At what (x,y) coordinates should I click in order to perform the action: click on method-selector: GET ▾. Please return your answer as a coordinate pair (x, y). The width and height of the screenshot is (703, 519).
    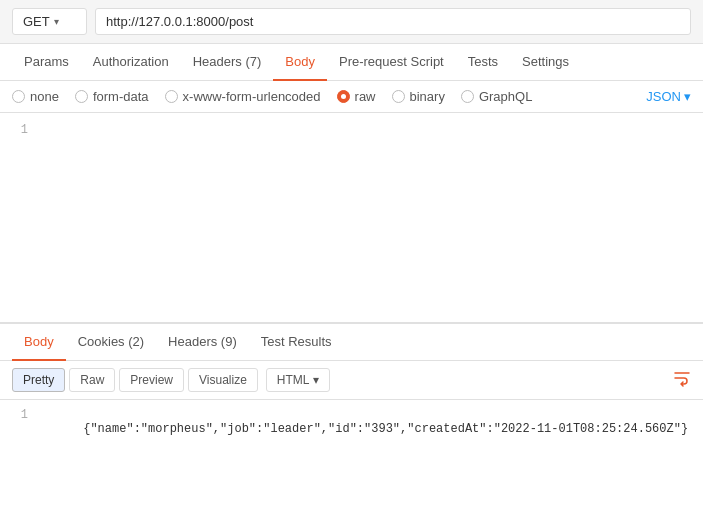
    Looking at the image, I should click on (50, 22).